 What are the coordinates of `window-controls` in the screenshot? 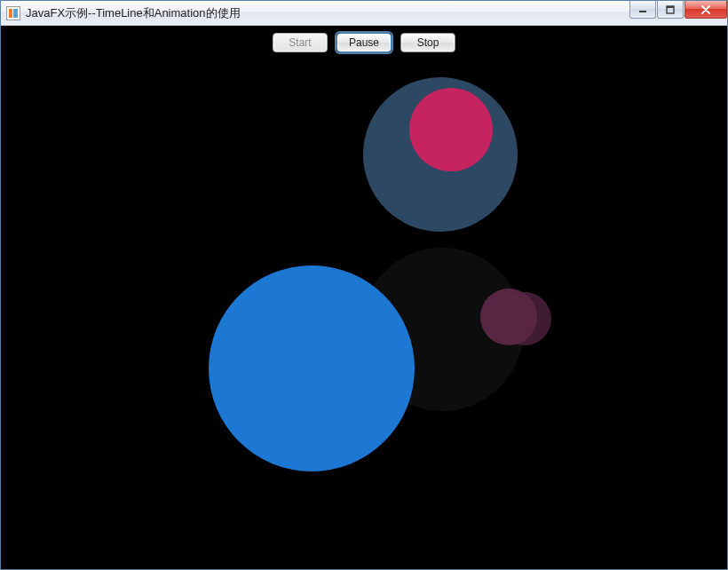 It's located at (678, 10).